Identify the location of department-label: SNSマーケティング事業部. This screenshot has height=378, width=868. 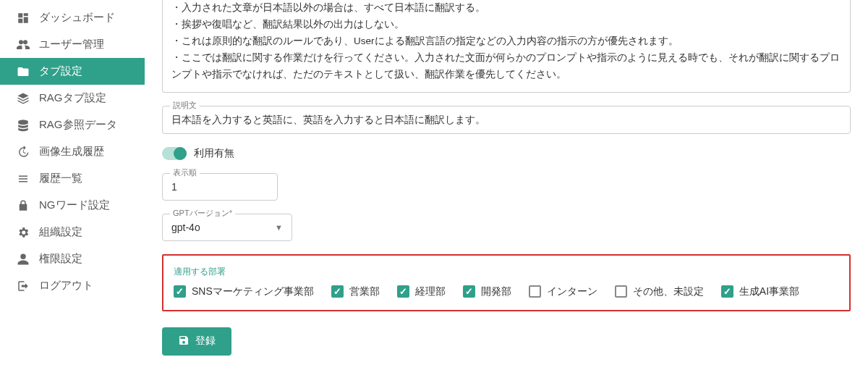
(253, 292).